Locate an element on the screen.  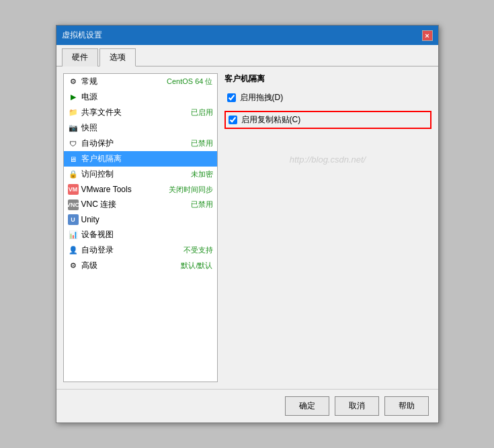
clipboard-row: 启用复制粘贴(C) is located at coordinates (328, 120).